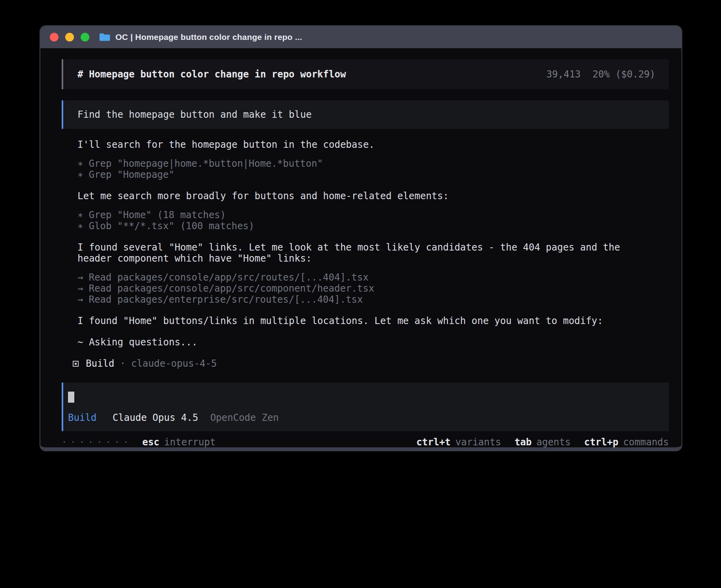 This screenshot has height=588, width=721. What do you see at coordinates (523, 442) in the screenshot?
I see `agents-key: tab` at bounding box center [523, 442].